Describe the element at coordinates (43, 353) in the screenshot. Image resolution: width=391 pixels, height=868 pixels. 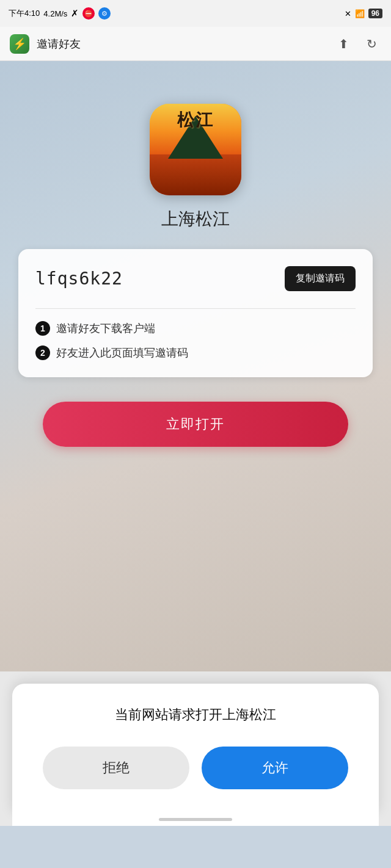
I see `step-num-2: 2` at that location.